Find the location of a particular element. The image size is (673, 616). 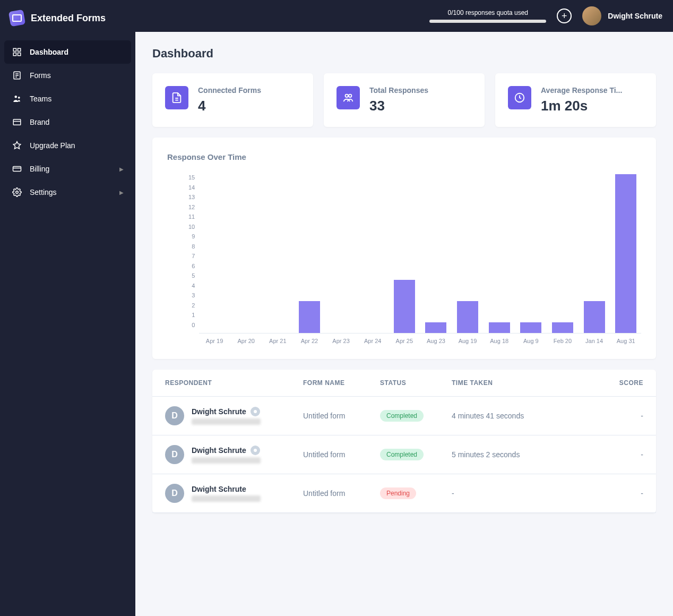

file-icon is located at coordinates (177, 98).